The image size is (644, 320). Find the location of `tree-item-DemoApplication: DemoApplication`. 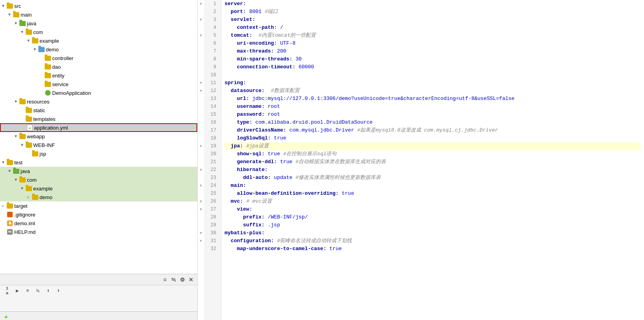

tree-item-DemoApplication: DemoApplication is located at coordinates (99, 93).